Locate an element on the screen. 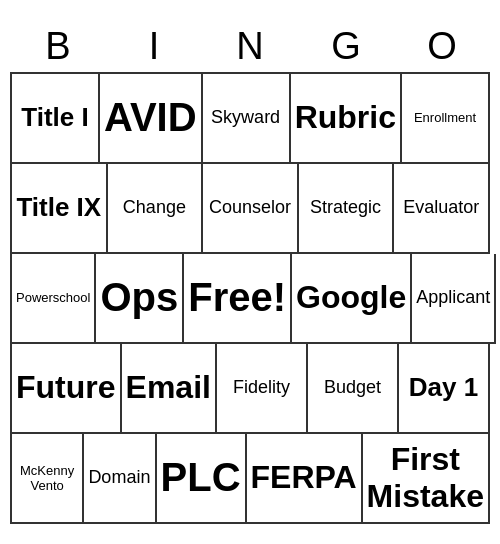  bingo-cell: Budget is located at coordinates (354, 389).